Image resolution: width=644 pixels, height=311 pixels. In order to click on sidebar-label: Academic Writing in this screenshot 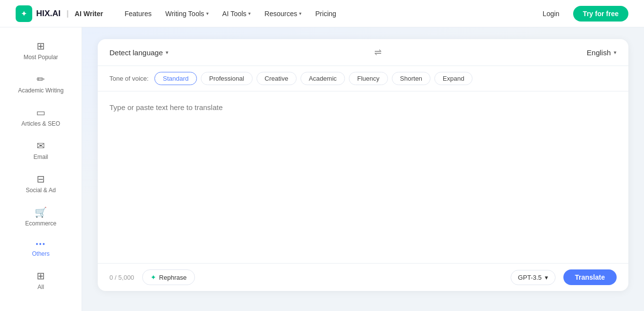, I will do `click(41, 90)`.